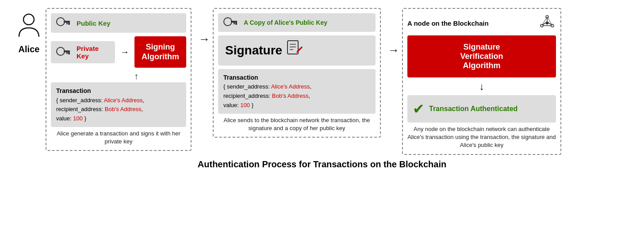  I want to click on transaction-line2-1: recipient_address: Bob's Address,, so click(119, 110).